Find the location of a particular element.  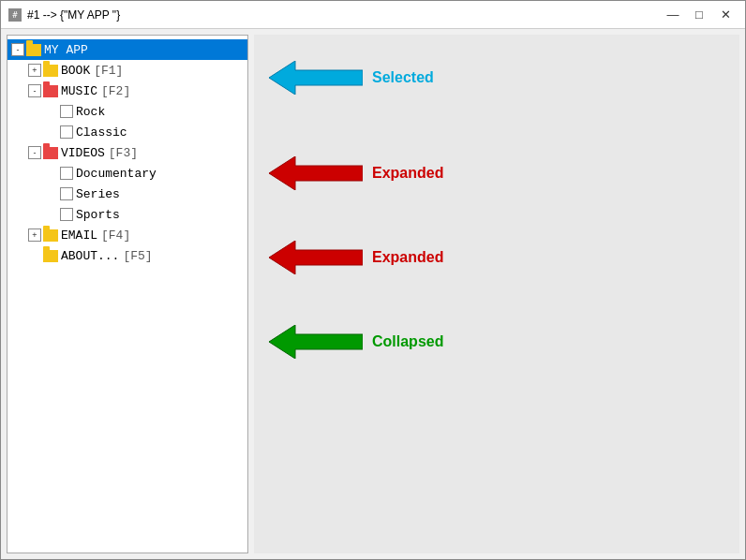

shortcut-music: [F2] is located at coordinates (116, 92).